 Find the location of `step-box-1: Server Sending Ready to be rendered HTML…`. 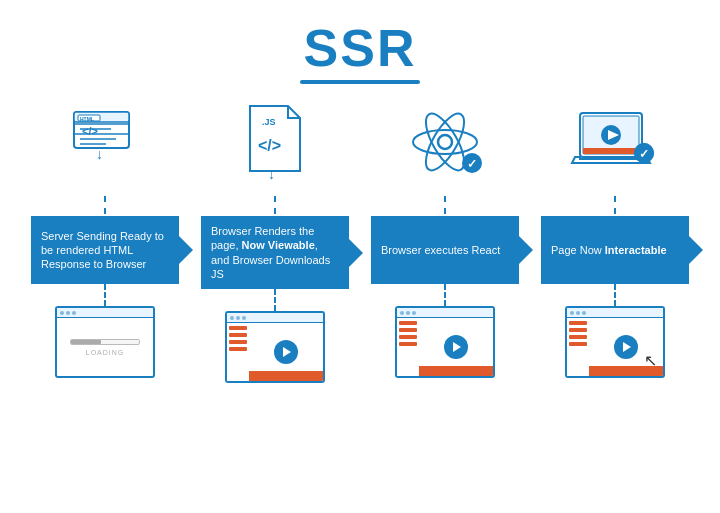

step-box-1: Server Sending Ready to be rendered HTML… is located at coordinates (105, 250).